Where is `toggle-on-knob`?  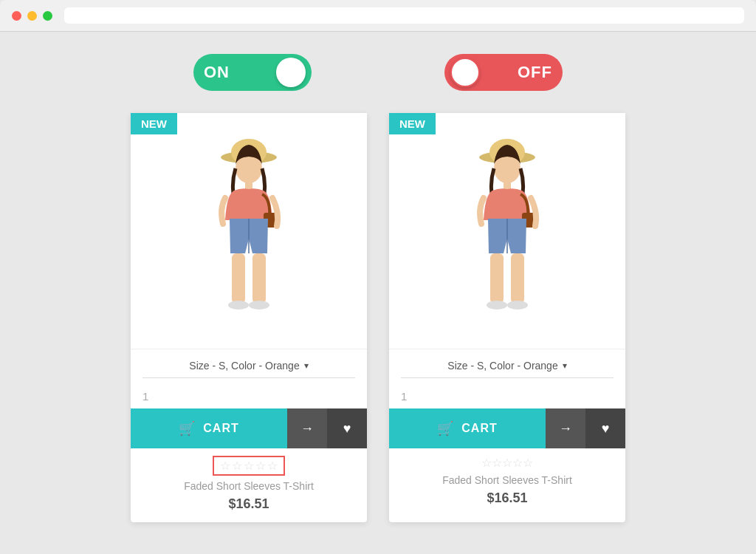
toggle-on-knob is located at coordinates (291, 72).